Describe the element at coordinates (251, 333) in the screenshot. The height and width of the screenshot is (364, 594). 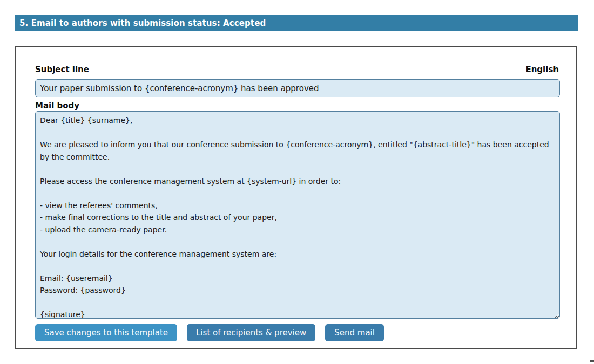
I see `recipients-preview-button: List of recipients & preview` at that location.